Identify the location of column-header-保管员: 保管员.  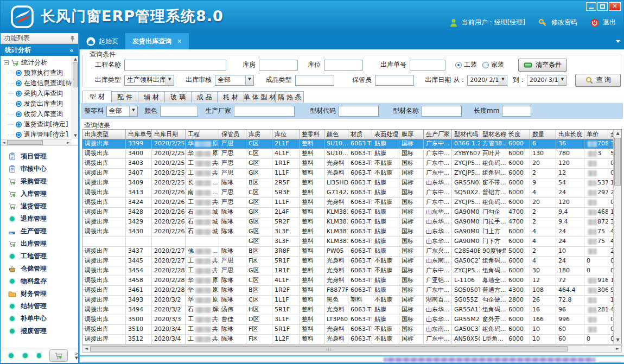
(233, 135).